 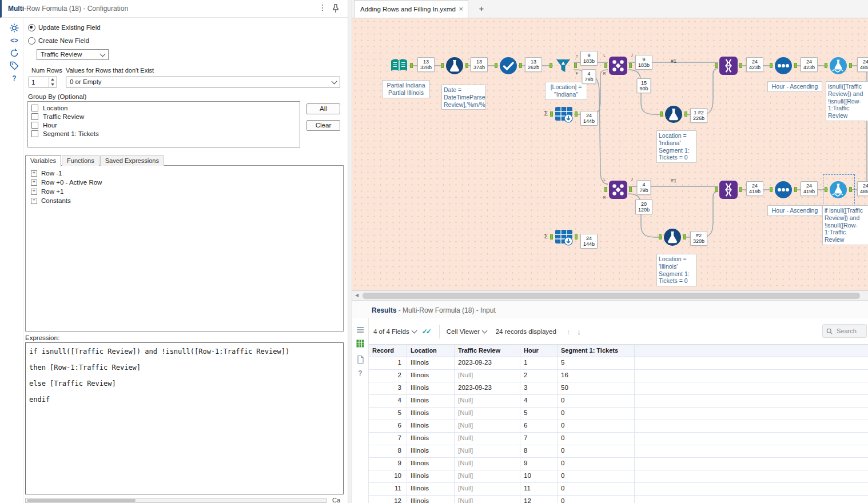 What do you see at coordinates (539, 500) in the screenshot?
I see `table-cell: 12` at bounding box center [539, 500].